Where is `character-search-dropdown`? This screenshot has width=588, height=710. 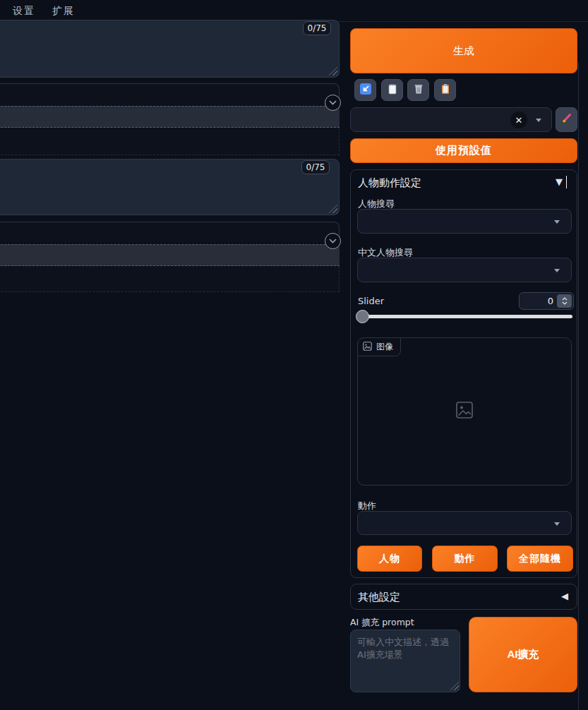
character-search-dropdown is located at coordinates (464, 222).